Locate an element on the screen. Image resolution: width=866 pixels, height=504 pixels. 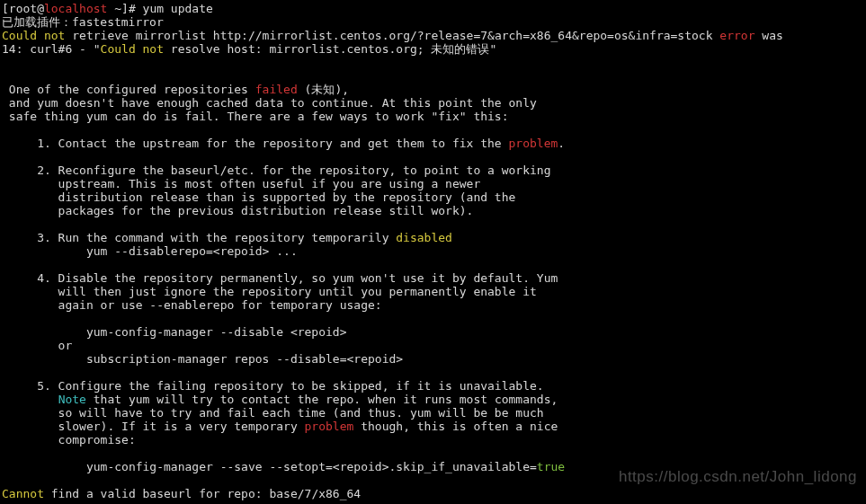
msg-line: packages for the previous distribution r… is located at coordinates (237, 210).